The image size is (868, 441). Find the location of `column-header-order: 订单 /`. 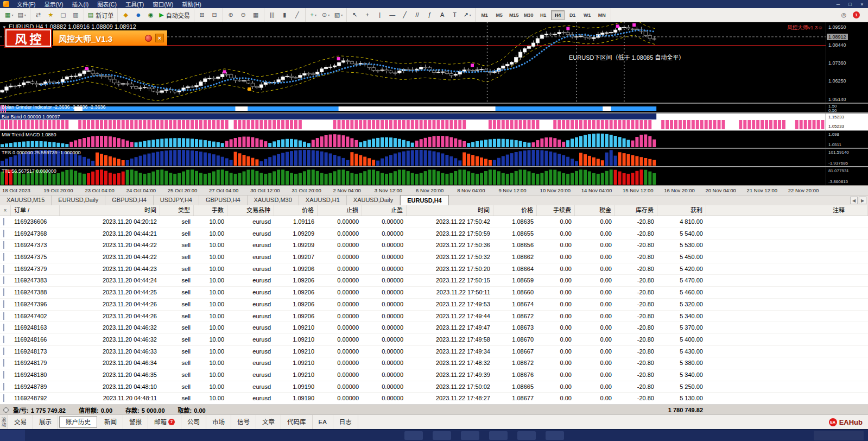

column-header-order: 订单 / is located at coordinates (35, 211).